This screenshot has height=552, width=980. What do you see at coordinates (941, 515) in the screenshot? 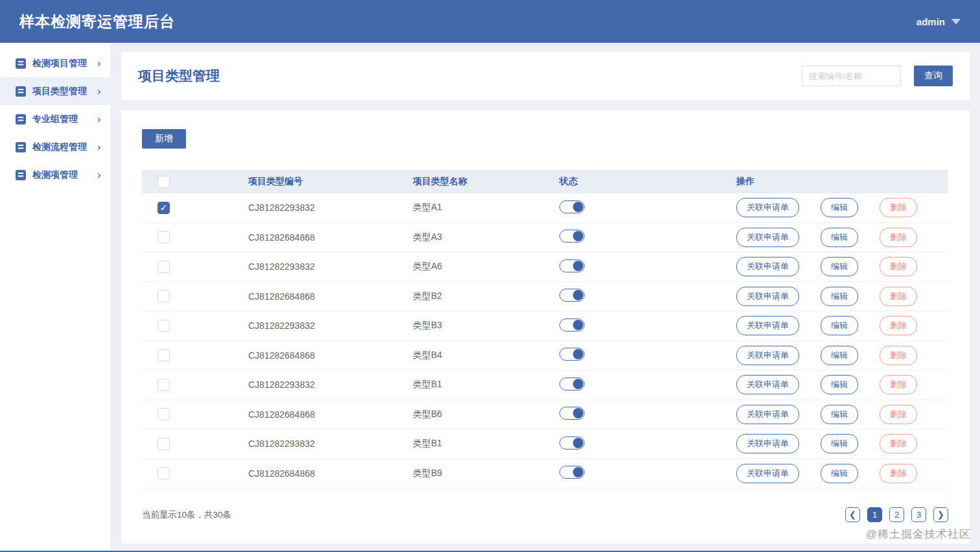
I see `next-page-button: ❯` at bounding box center [941, 515].